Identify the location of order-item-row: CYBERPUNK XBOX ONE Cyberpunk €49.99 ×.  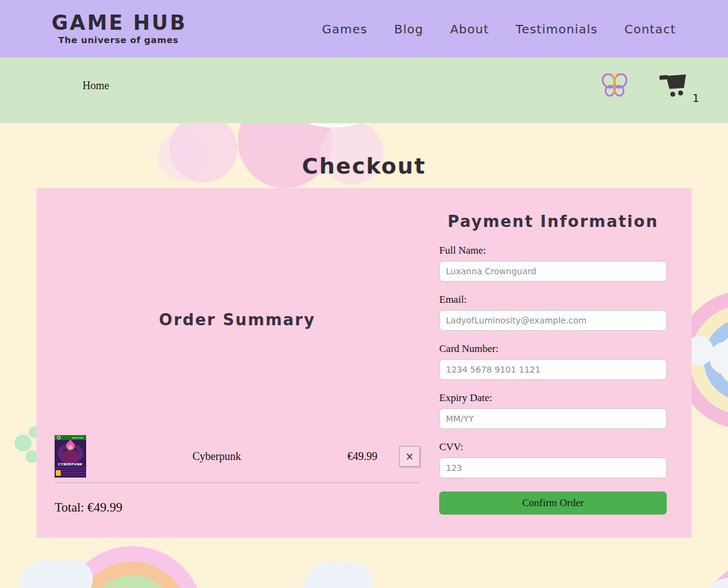
(237, 456).